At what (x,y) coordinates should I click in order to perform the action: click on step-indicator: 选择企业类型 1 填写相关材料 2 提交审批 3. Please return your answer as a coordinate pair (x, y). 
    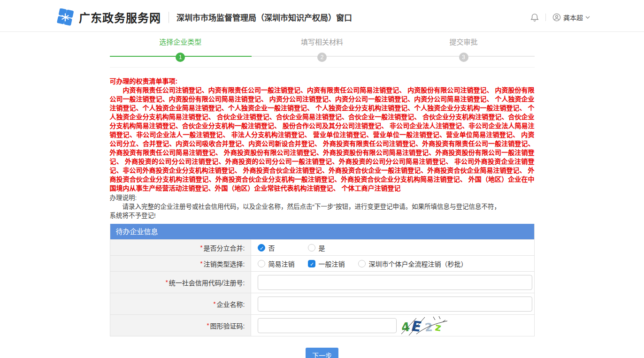
    Looking at the image, I should click on (322, 50).